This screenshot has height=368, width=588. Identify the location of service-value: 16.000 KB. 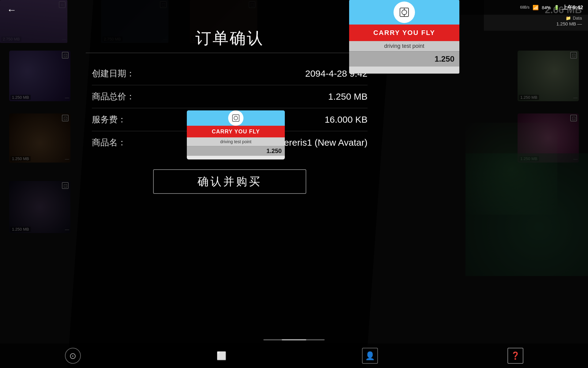
(346, 120).